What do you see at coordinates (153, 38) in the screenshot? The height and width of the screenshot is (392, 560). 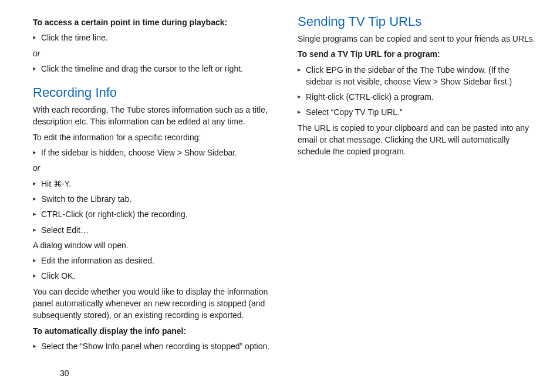 I see `list-item: Click the time line.` at bounding box center [153, 38].